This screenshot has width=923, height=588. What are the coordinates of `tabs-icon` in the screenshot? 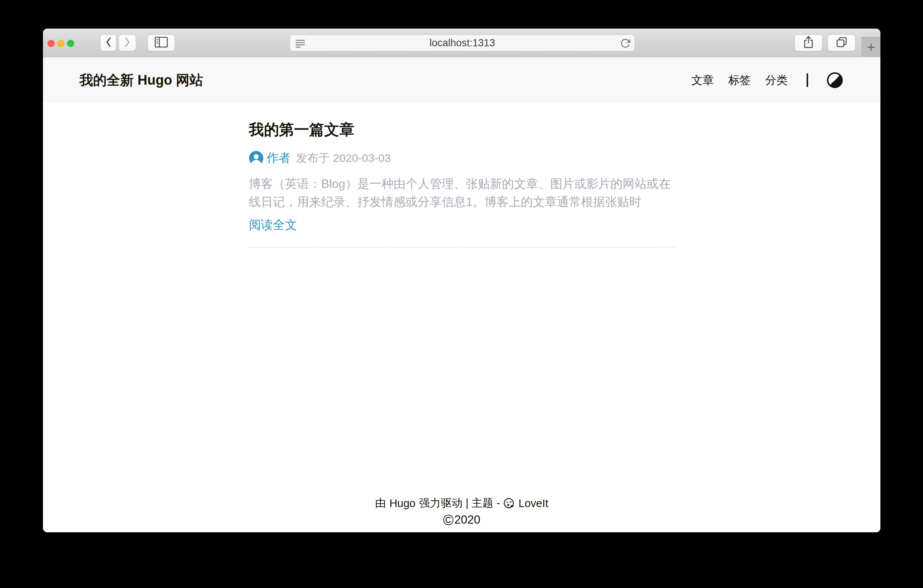 It's located at (842, 43).